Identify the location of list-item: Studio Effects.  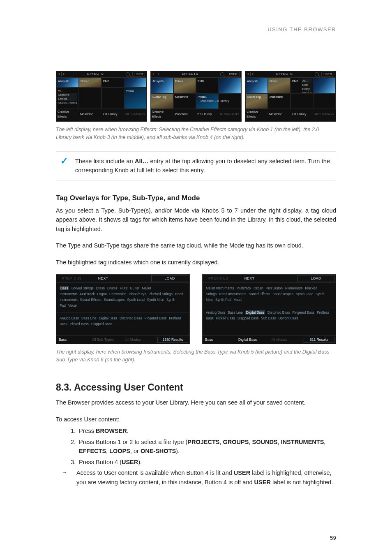
(67, 103).